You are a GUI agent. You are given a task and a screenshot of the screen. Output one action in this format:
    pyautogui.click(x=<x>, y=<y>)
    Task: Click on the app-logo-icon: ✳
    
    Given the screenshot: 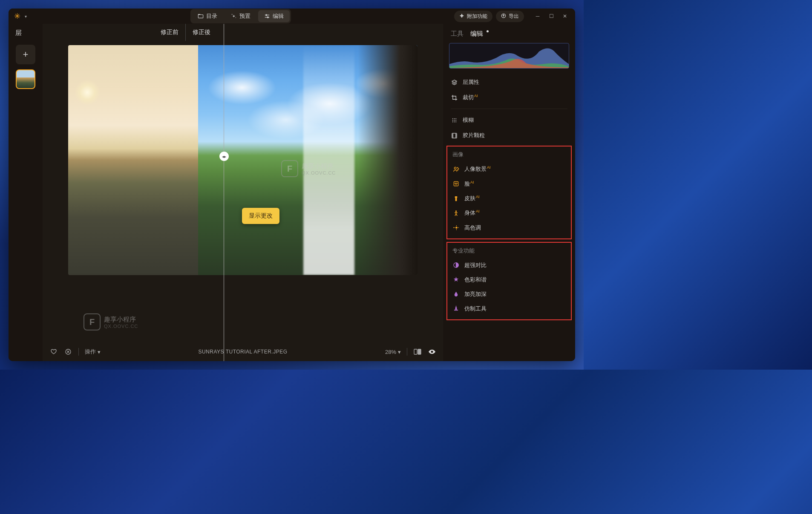 What is the action you would take?
    pyautogui.click(x=17, y=16)
    